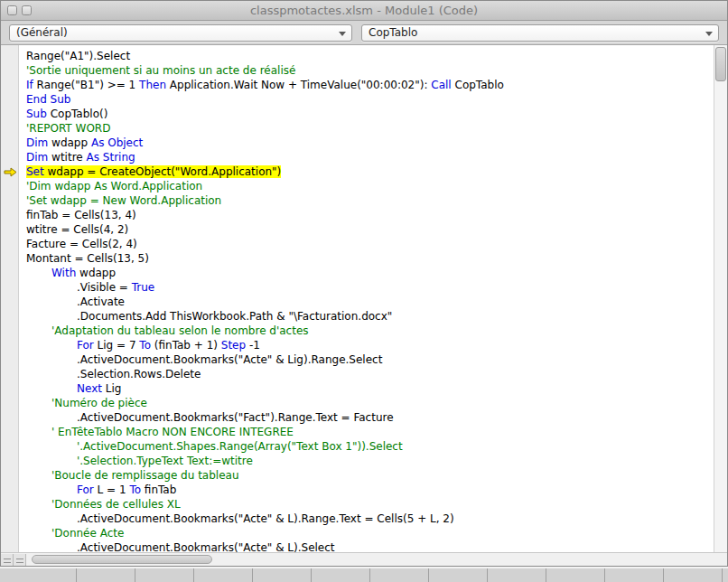 This screenshot has width=728, height=582. What do you see at coordinates (370, 490) in the screenshot?
I see `code-line: For L = 1 To finTab` at bounding box center [370, 490].